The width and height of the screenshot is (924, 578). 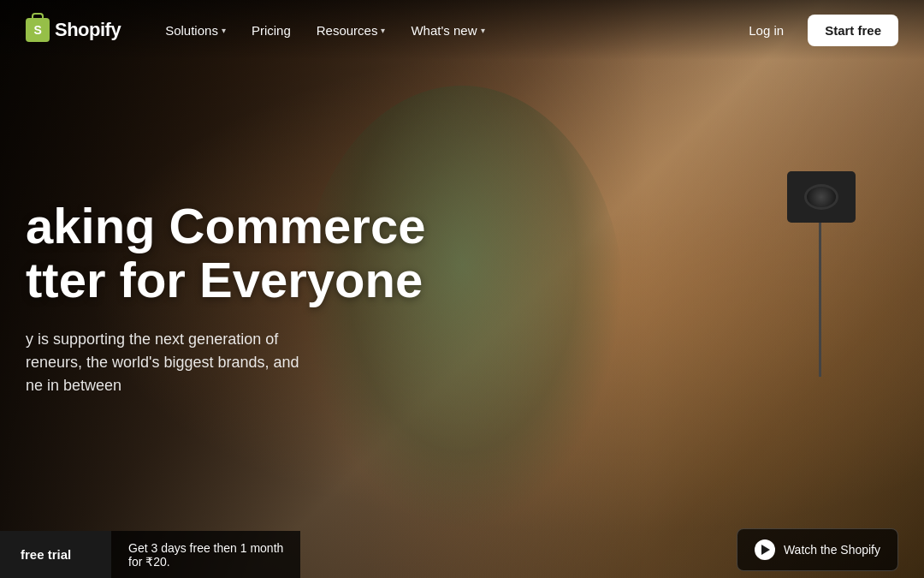 What do you see at coordinates (853, 31) in the screenshot?
I see `start-free-button: Start free` at bounding box center [853, 31].